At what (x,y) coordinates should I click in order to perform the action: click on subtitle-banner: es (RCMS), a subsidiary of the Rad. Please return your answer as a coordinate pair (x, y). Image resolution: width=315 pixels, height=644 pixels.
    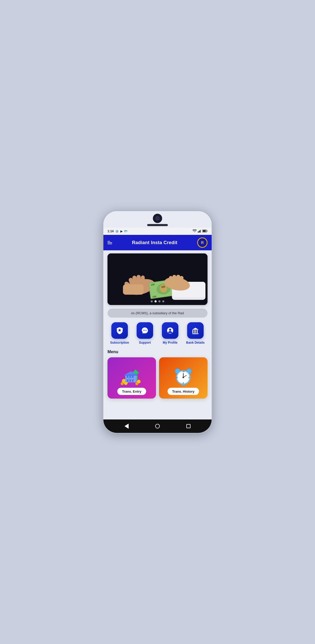
    Looking at the image, I should click on (158, 313).